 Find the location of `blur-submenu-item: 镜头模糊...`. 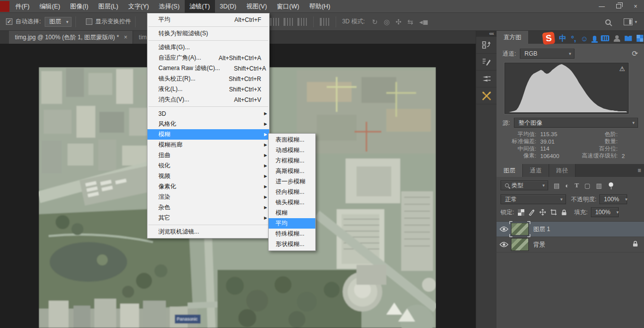

blur-submenu-item: 镜头模糊... is located at coordinates (292, 203).